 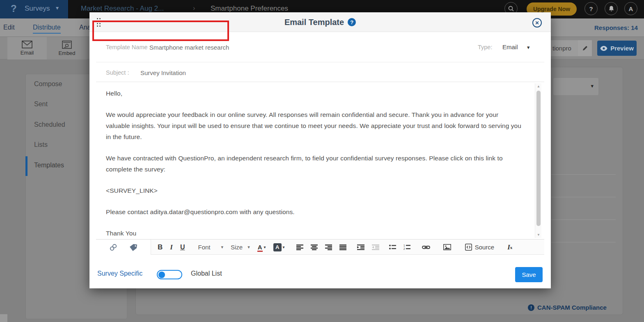 What do you see at coordinates (392, 247) in the screenshot?
I see `bulleted-list-button` at bounding box center [392, 247].